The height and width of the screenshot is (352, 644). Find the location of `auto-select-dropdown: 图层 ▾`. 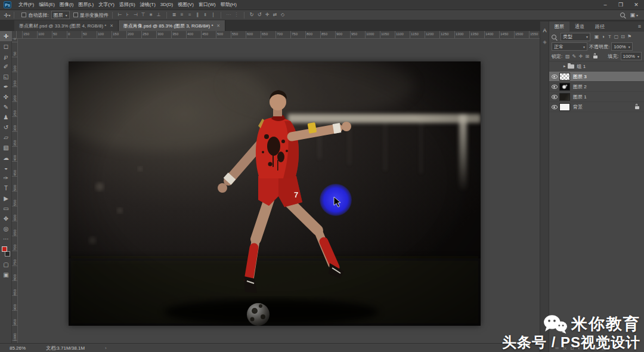

auto-select-dropdown: 图层 ▾ is located at coordinates (61, 15).